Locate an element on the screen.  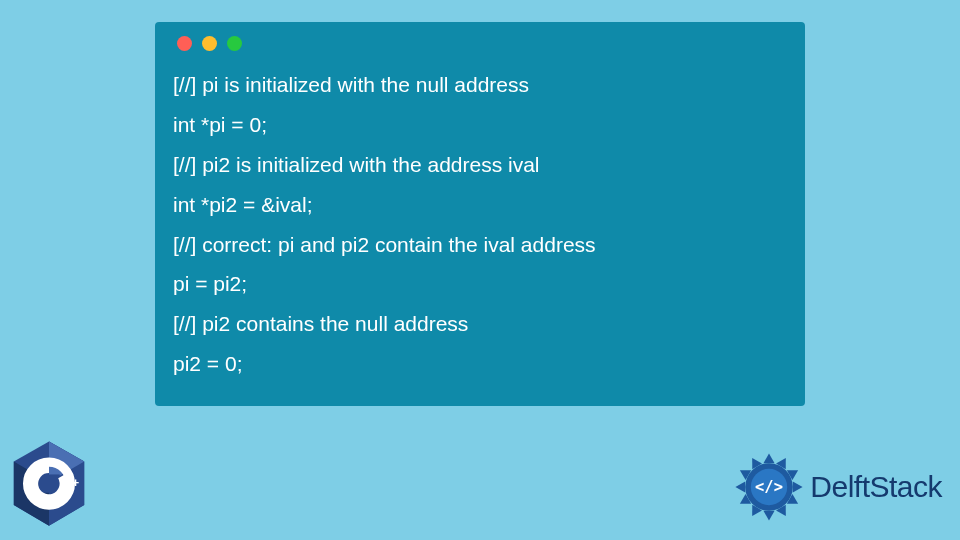
delftstack-logo: </> DelftStack is located at coordinates (838, 487).